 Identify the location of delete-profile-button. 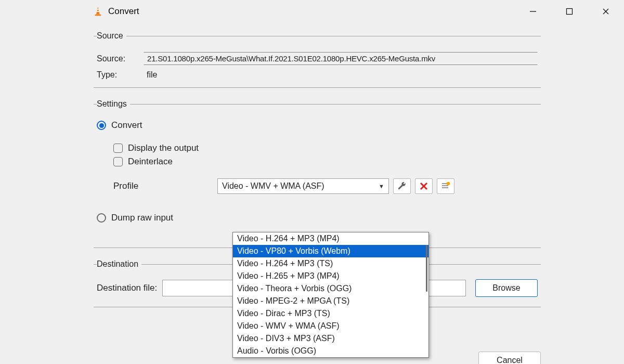
(424, 186).